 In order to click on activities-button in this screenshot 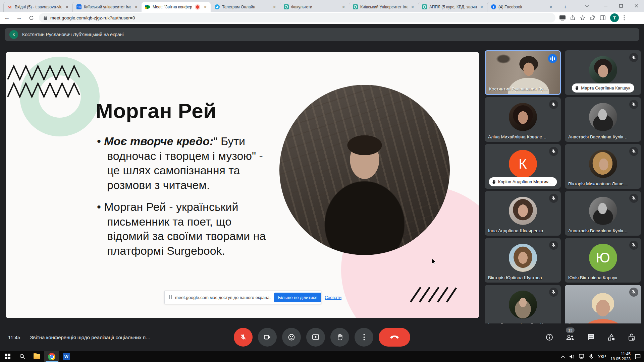, I will do `click(611, 337)`.